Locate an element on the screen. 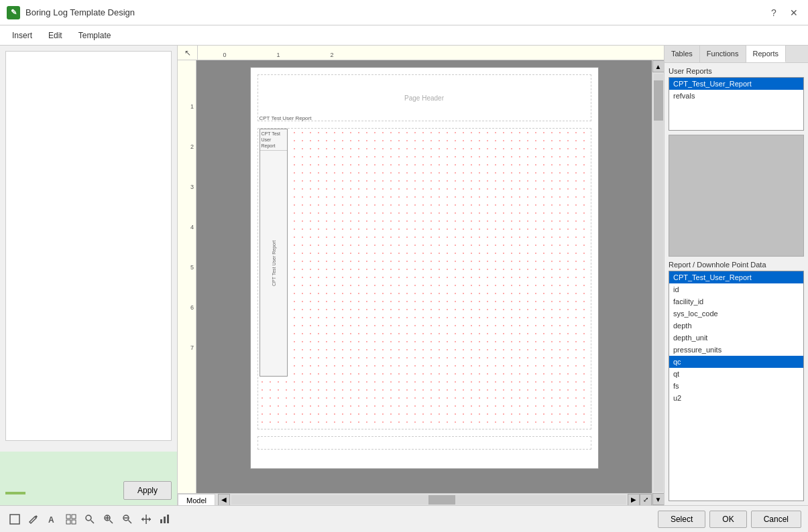 The height and width of the screenshot is (532, 808). ruler-left: 1 2 3 4 5 6 7 is located at coordinates (187, 277).